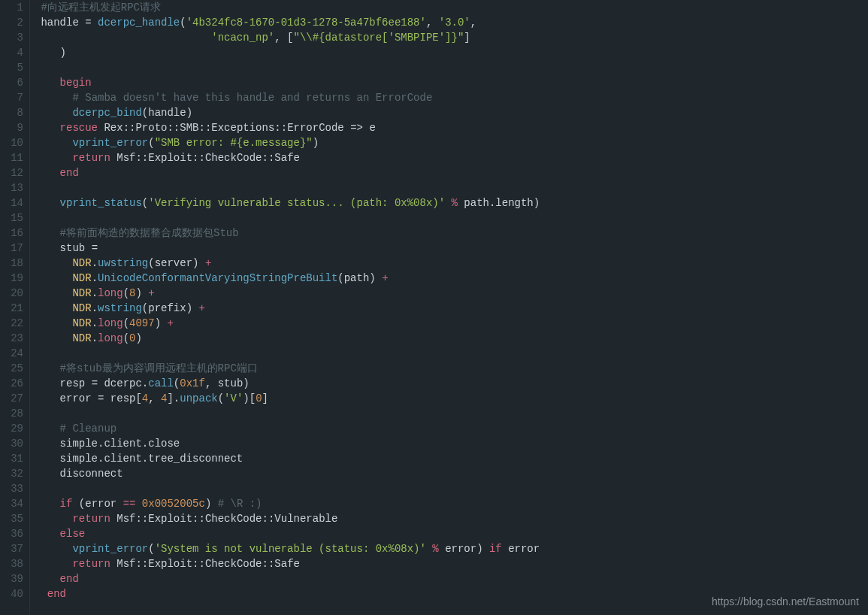  I want to click on line-number: 2, so click(12, 23).